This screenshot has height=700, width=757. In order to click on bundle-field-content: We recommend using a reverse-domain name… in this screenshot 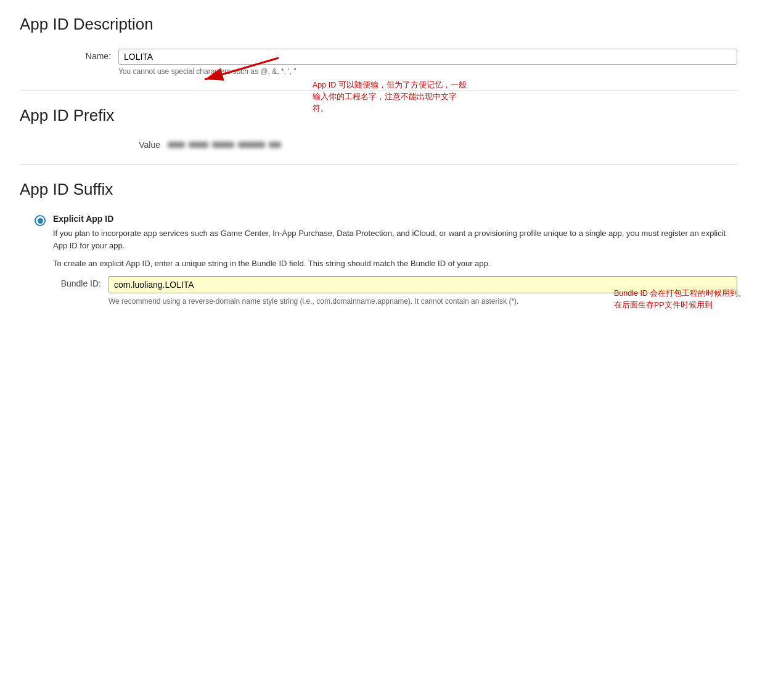, I will do `click(423, 291)`.